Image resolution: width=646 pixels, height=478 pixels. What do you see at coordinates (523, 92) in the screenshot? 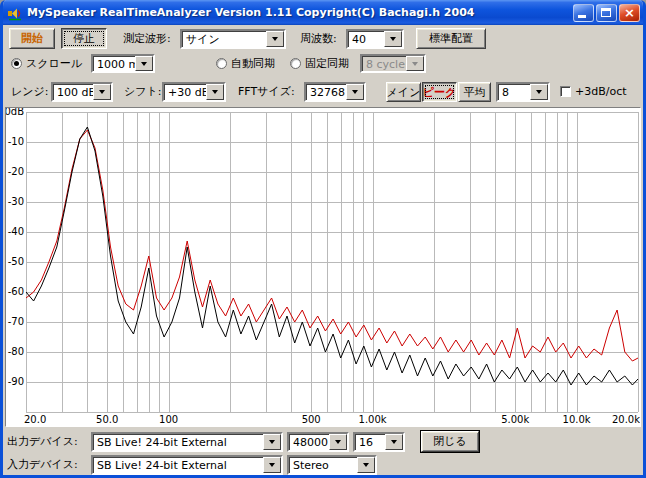
I see `average-count-select: 8` at bounding box center [523, 92].